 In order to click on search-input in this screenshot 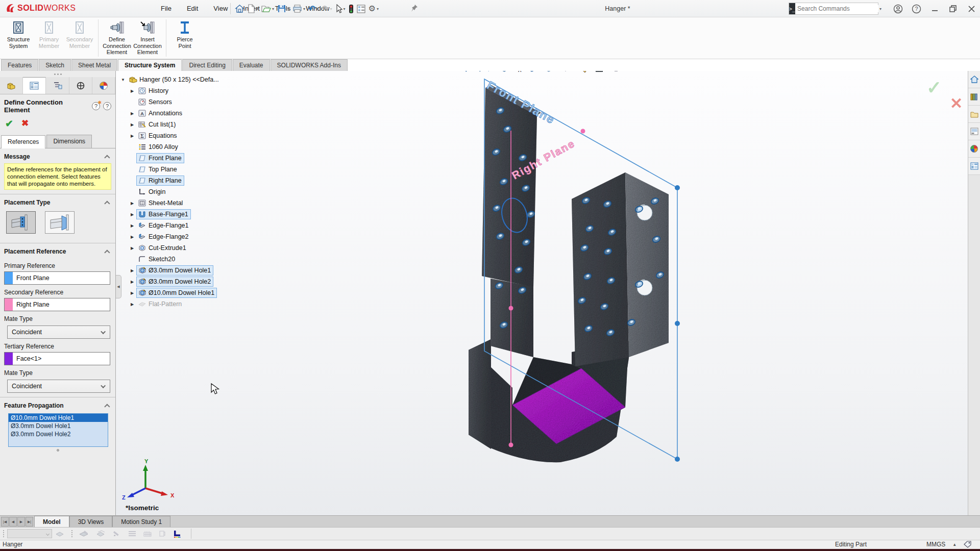, I will do `click(837, 9)`.